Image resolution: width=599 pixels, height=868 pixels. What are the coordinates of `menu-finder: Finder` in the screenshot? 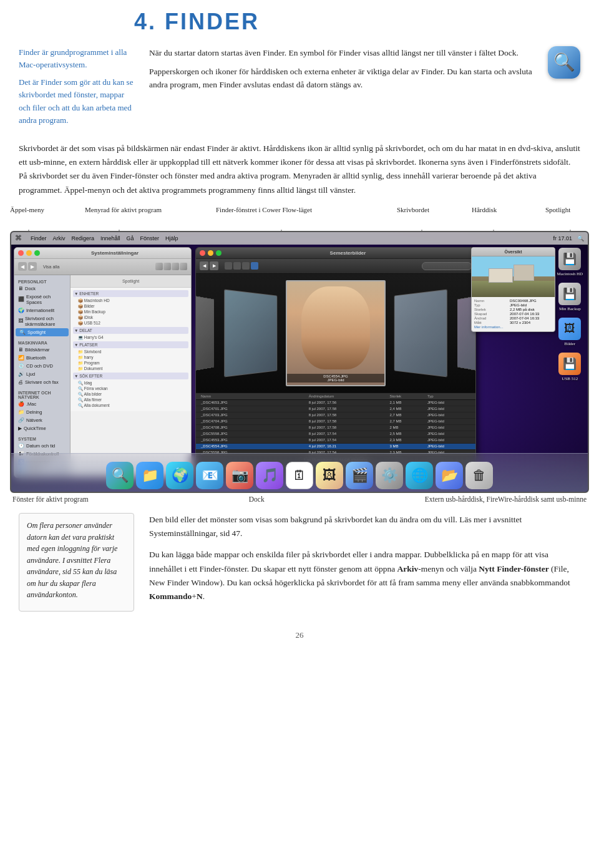 It's located at (39, 238).